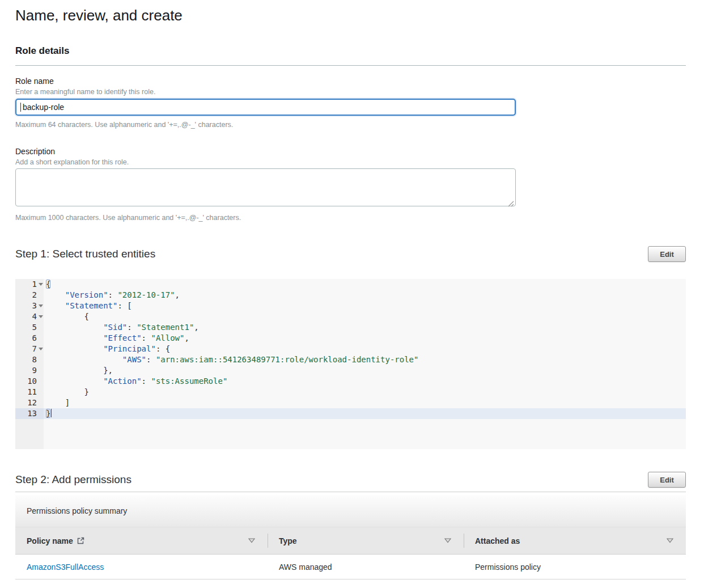 This screenshot has width=704, height=588. Describe the element at coordinates (29, 295) in the screenshot. I see `line-number: 2` at that location.